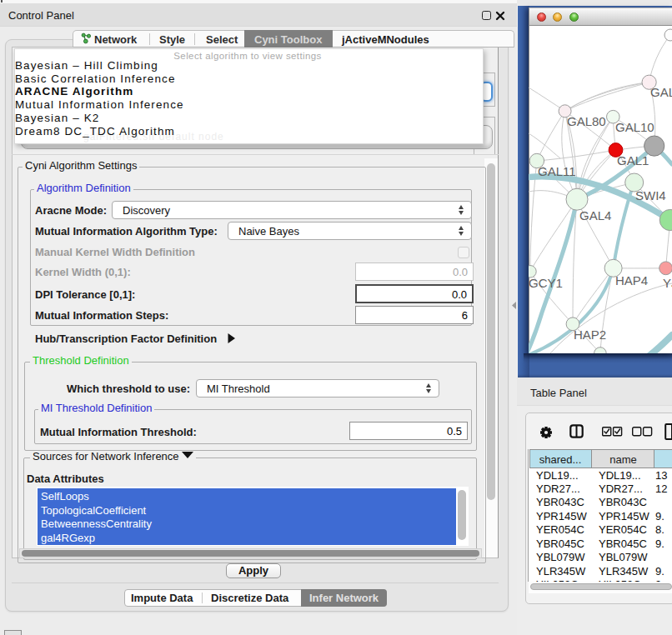 This screenshot has width=672, height=635. I want to click on svg-text: GAL11, so click(557, 172).